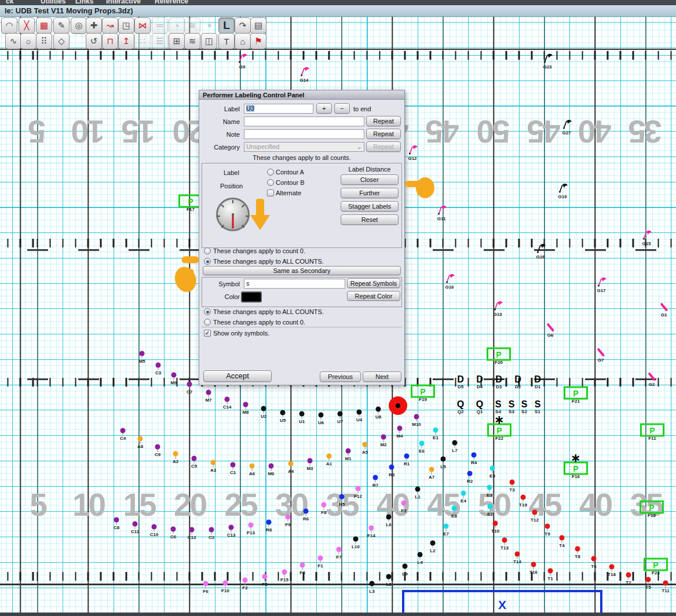  What do you see at coordinates (233, 465) in the screenshot?
I see `performer-dot-C1` at bounding box center [233, 465].